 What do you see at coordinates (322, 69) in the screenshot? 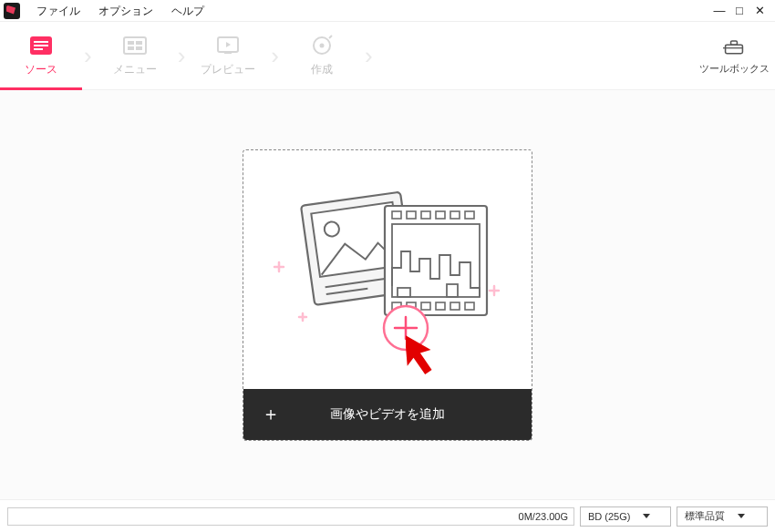
I see `tab-create-label: 作成` at bounding box center [322, 69].